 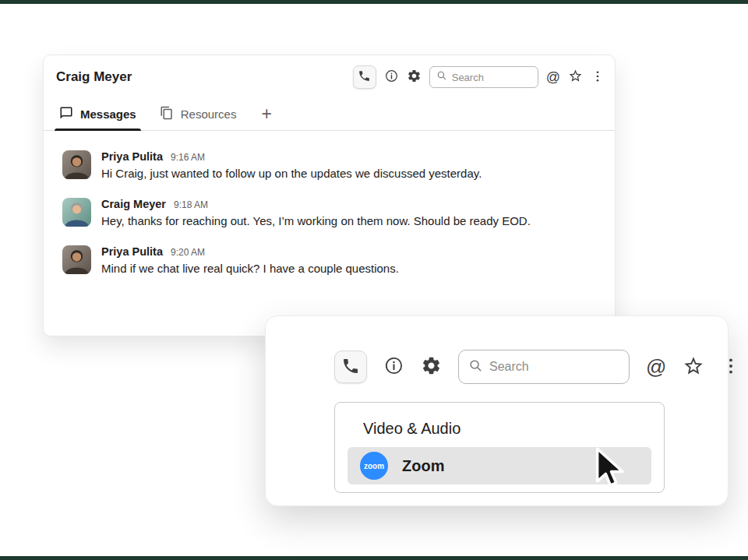 I want to click on message-text: Hi Craig, just wanted to follow up on th…, so click(x=291, y=173).